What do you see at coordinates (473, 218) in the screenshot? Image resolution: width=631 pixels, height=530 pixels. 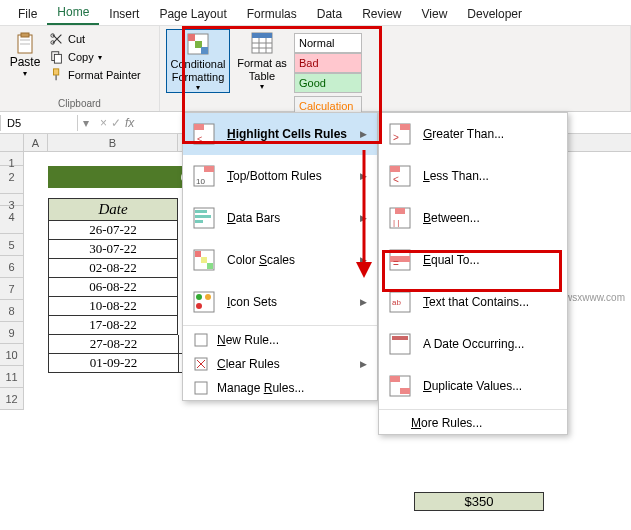 I see `menu-between: | | Between...` at bounding box center [473, 218].